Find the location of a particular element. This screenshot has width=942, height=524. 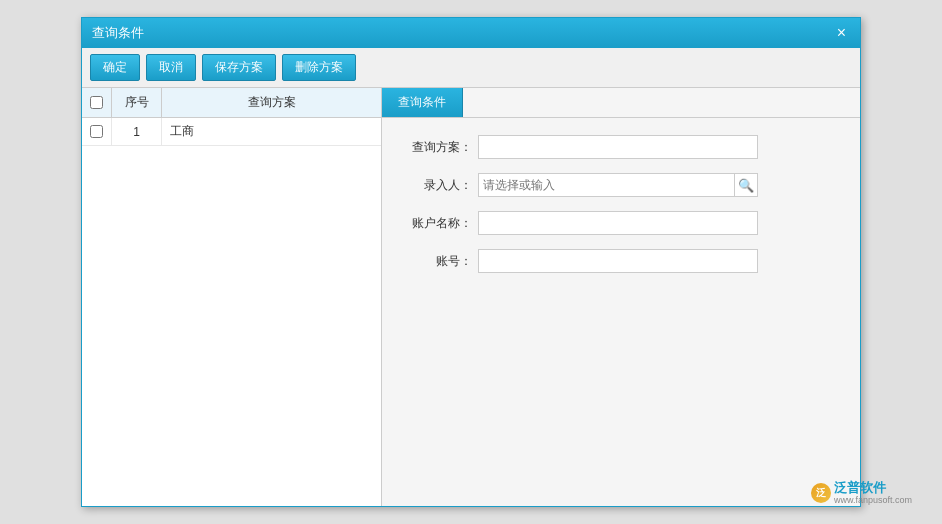

dialog-title: 查询条件 is located at coordinates (118, 33).